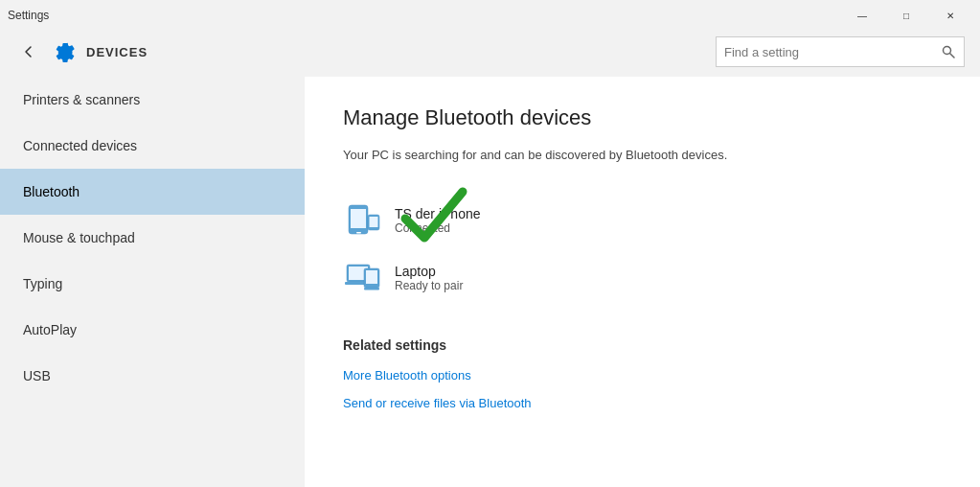 The width and height of the screenshot is (980, 487). What do you see at coordinates (906, 15) in the screenshot?
I see `titlebar-controls: — □ ✕` at bounding box center [906, 15].